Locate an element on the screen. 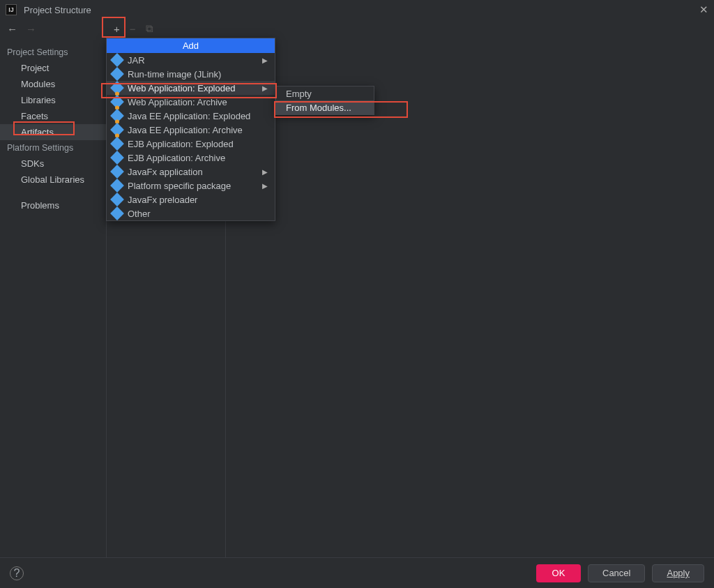  sidebar-item-artifacts: Artifacts is located at coordinates (53, 133).